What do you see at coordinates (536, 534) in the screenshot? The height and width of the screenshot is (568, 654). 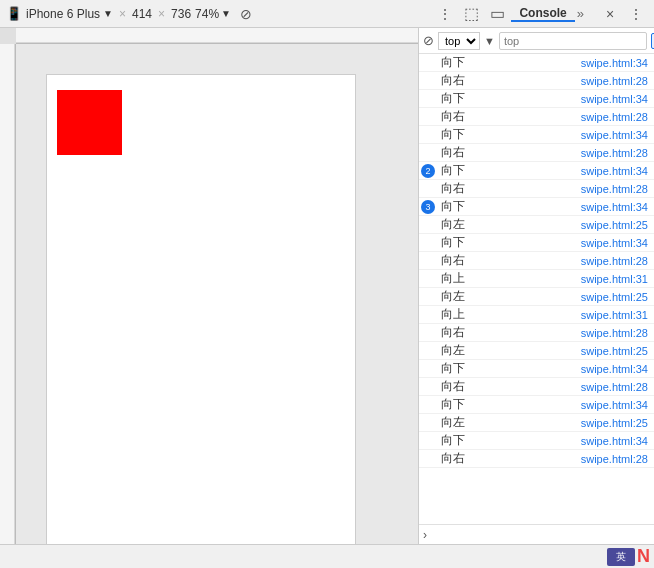 I see `console-footer: ›` at bounding box center [536, 534].